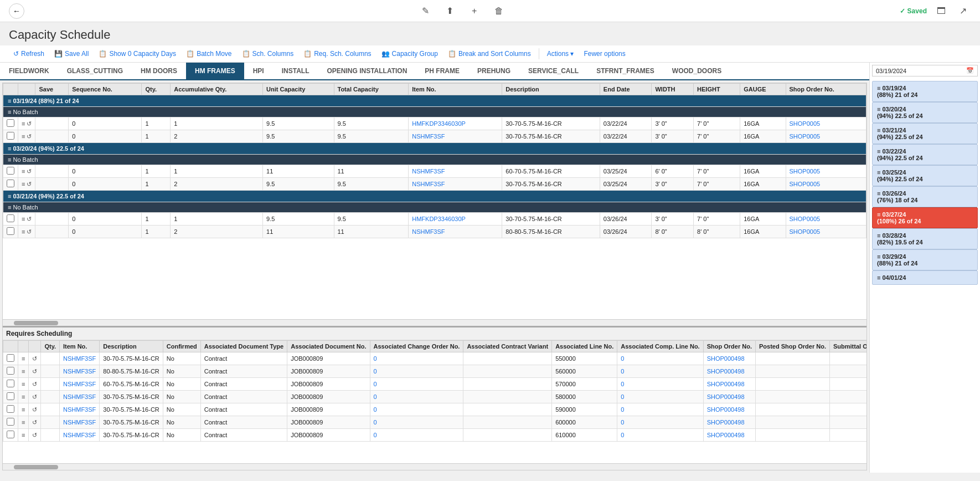 This screenshot has width=980, height=481. I want to click on group-header-2: ≡ 03/20/24 (94%) 22.5 of 24, so click(435, 149).